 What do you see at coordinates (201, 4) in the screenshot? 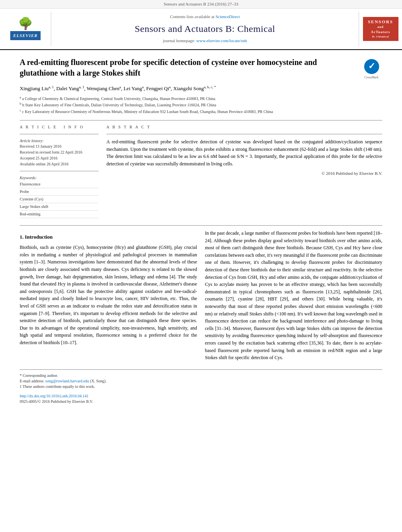
I see `citation-bar: Sensors and Actuators B 234 (2016) 27–33` at bounding box center [201, 4].